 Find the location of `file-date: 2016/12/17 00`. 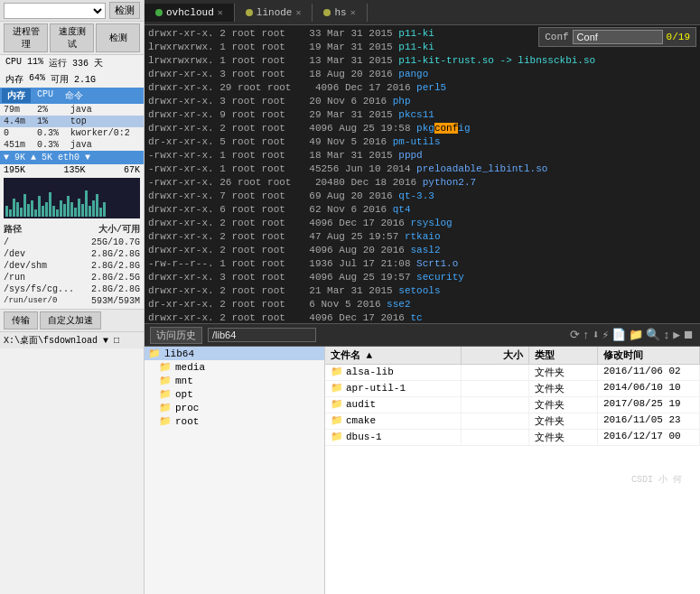

file-date: 2016/12/17 00 is located at coordinates (649, 437).